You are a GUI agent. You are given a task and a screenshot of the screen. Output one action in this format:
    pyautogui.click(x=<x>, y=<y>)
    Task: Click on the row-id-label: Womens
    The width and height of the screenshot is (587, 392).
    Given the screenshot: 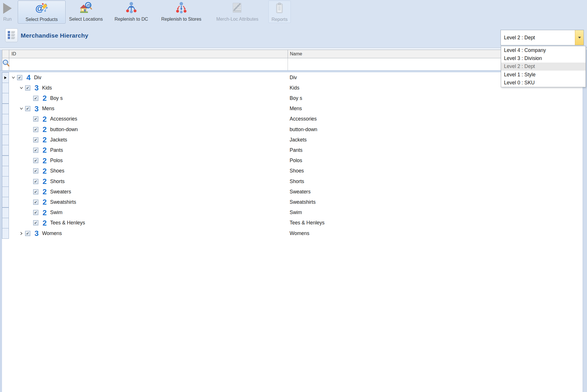 What is the action you would take?
    pyautogui.click(x=52, y=234)
    